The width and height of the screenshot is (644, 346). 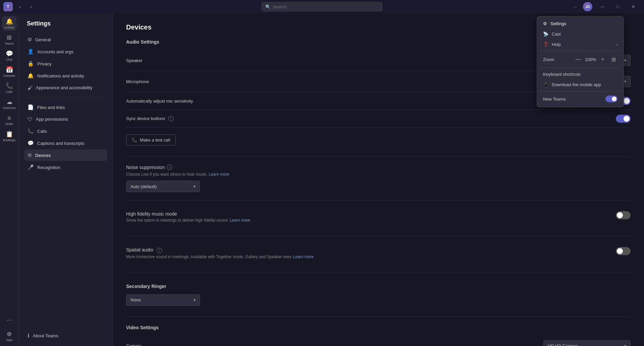 What do you see at coordinates (575, 7) in the screenshot?
I see `more-options-button: ···` at bounding box center [575, 7].